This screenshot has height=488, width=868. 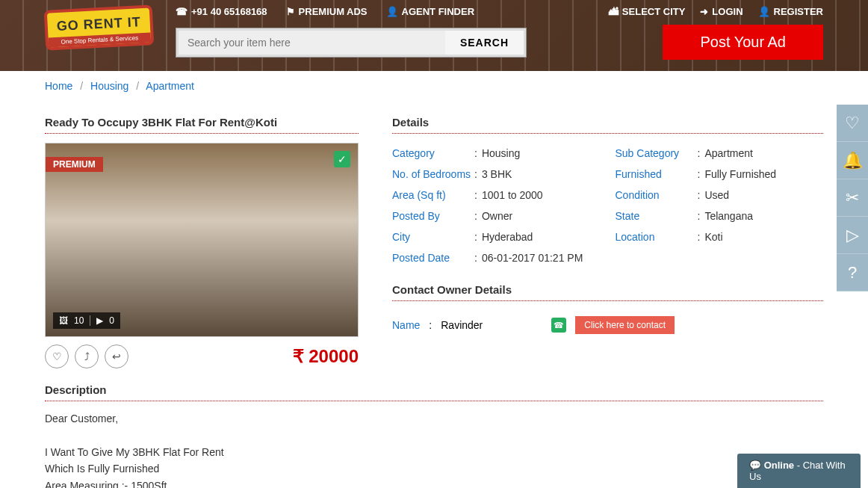 What do you see at coordinates (312, 43) in the screenshot?
I see `search-input` at bounding box center [312, 43].